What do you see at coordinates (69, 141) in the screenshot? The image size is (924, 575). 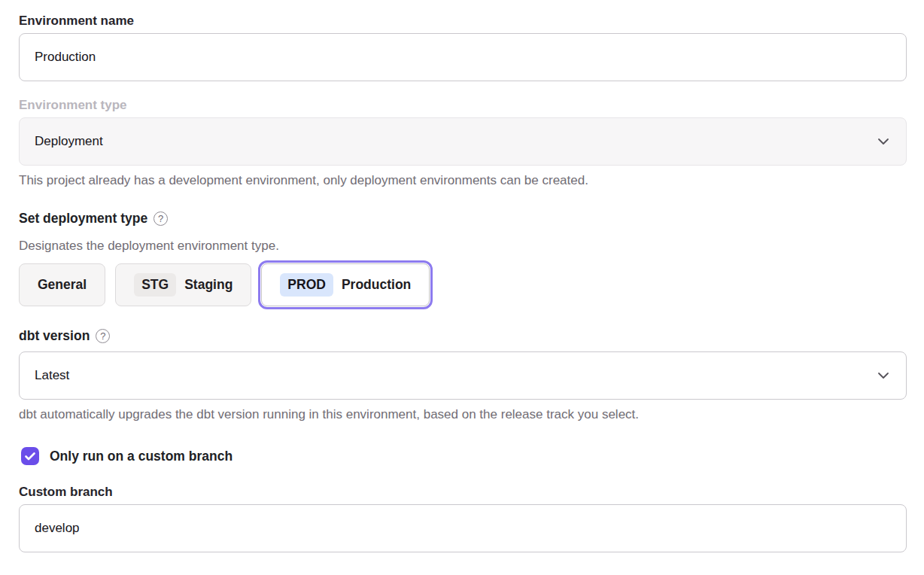 I see `environment-type-value: Deployment` at bounding box center [69, 141].